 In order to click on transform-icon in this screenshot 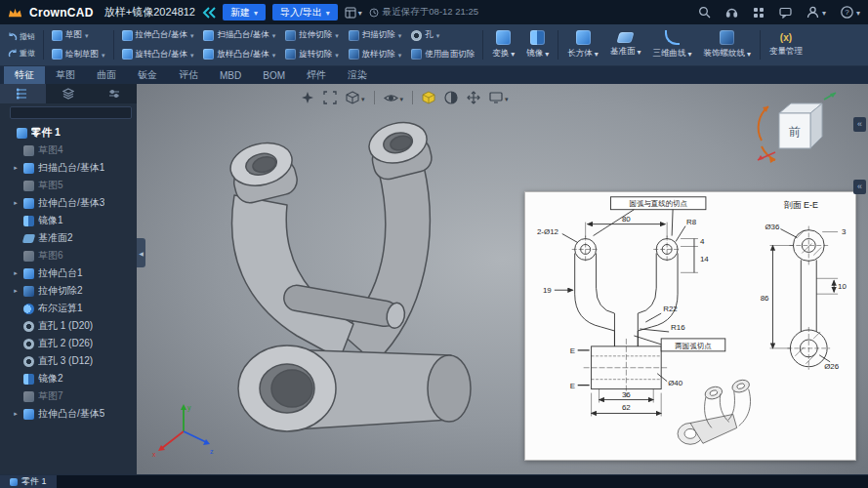, I will do `click(504, 37)`.